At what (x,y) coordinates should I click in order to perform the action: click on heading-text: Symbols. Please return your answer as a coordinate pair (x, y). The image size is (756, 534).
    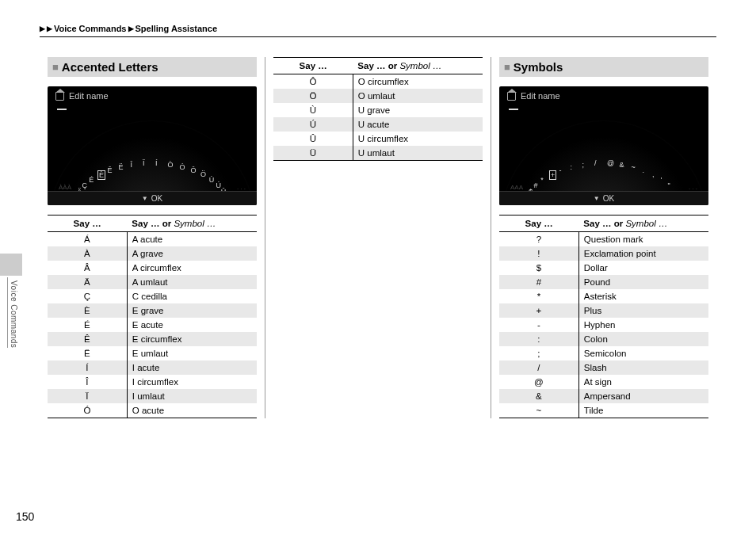
    Looking at the image, I should click on (539, 67).